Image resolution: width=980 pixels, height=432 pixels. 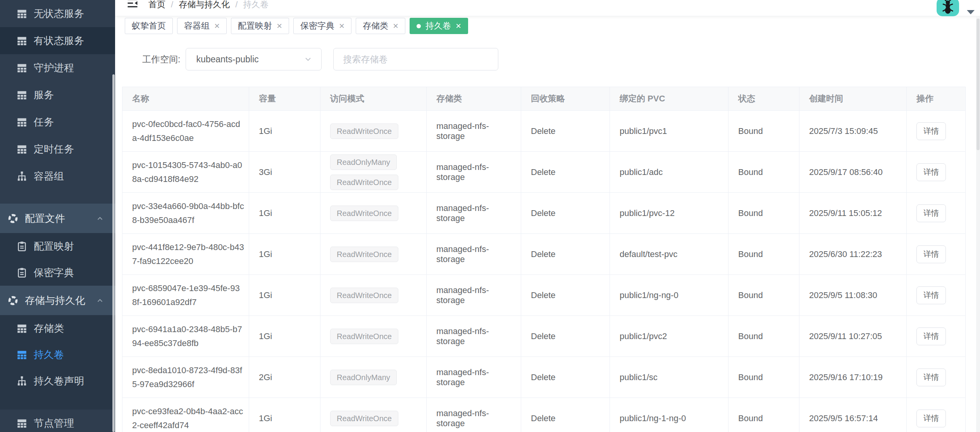 What do you see at coordinates (149, 26) in the screenshot?
I see `tab-home: 蚁挚首页` at bounding box center [149, 26].